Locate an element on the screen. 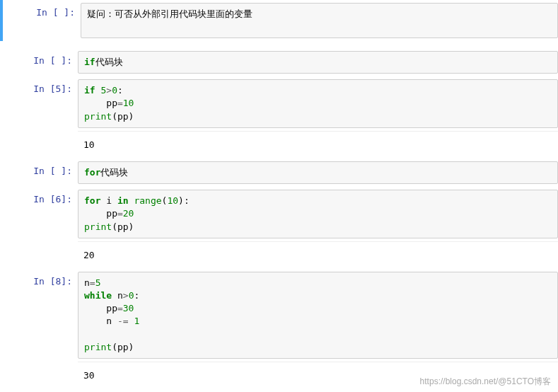 Image resolution: width=558 pixels, height=392 pixels. watermark: https://blog.csdn.net/@51CTO博客 is located at coordinates (485, 382).